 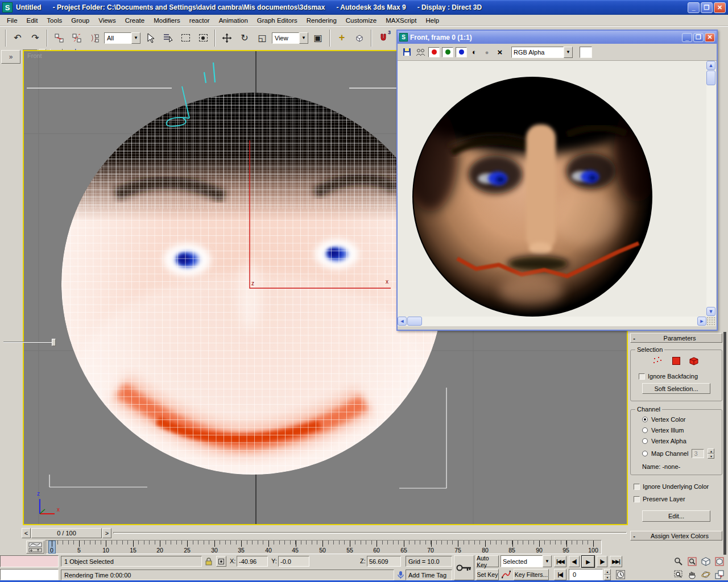 I want to click on menu-customize: Customize, so click(x=361, y=20).